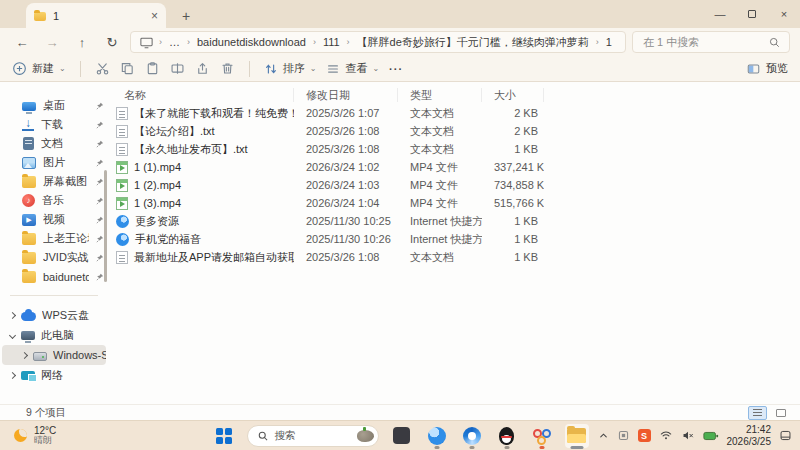  I want to click on new-button: 新建 ⌄, so click(39, 68).